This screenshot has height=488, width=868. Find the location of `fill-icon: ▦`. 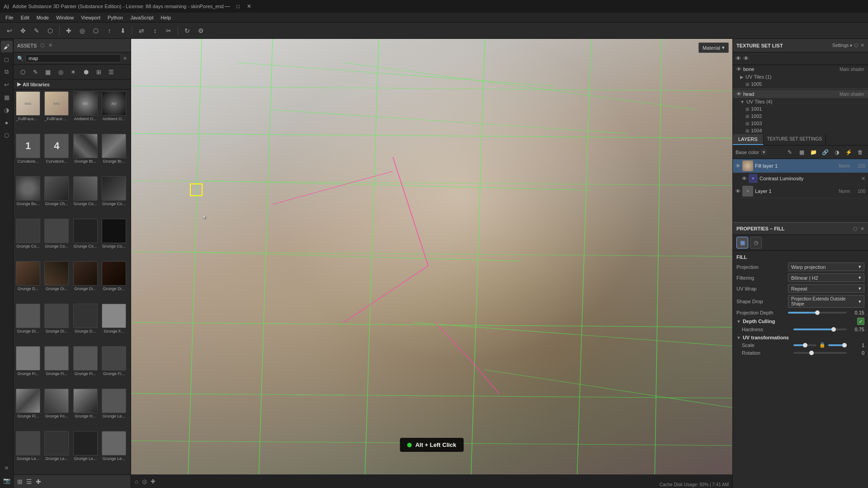

fill-icon: ▦ is located at coordinates (7, 97).